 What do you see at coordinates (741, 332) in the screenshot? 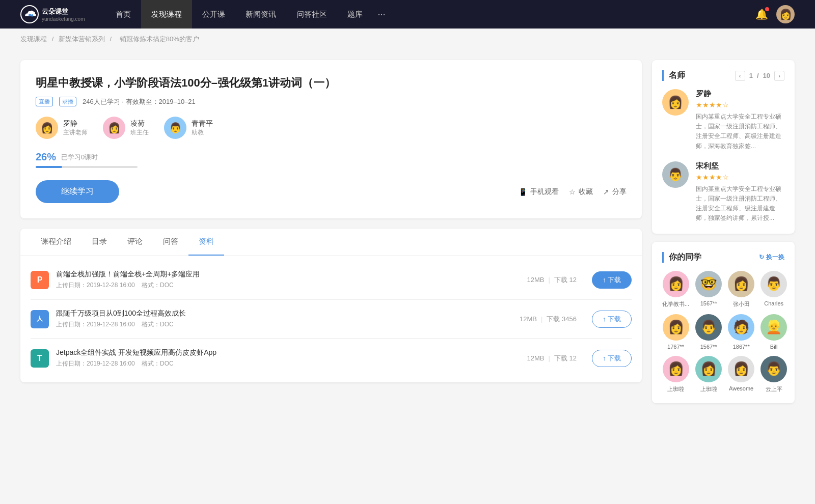
I see `classmate-6: 🧑 1867**` at bounding box center [741, 332].